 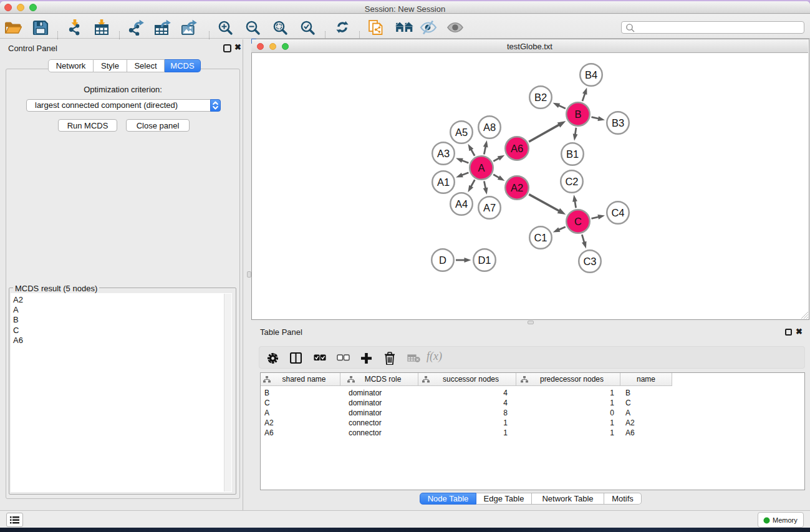 I want to click on svg-text: B1, so click(x=572, y=154).